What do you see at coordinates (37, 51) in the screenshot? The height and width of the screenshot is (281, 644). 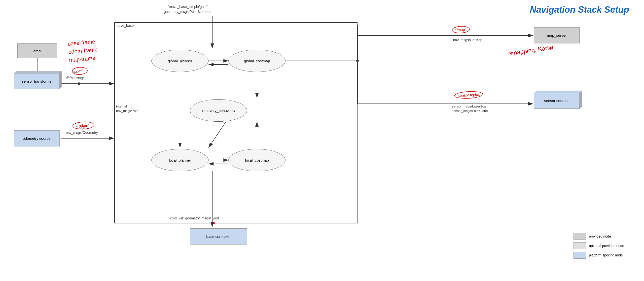 I see `amcl-box: amcl` at bounding box center [37, 51].